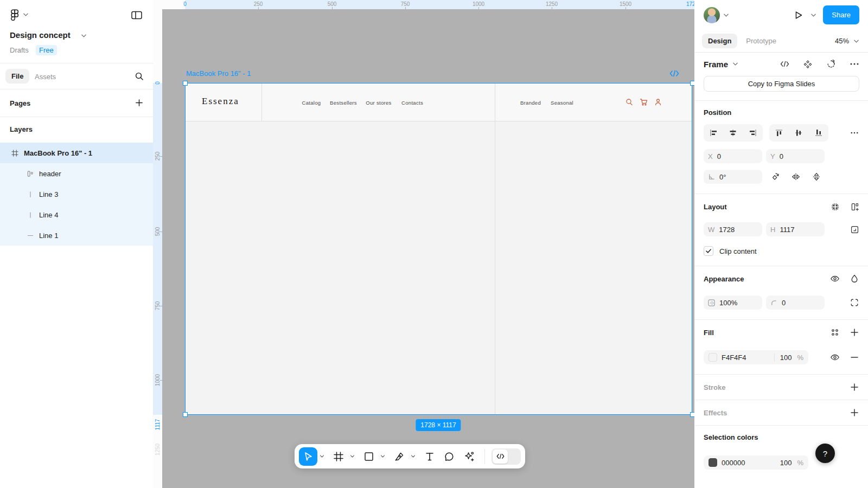 The width and height of the screenshot is (868, 488). Describe the element at coordinates (835, 332) in the screenshot. I see `styles-grid-icon` at that location.